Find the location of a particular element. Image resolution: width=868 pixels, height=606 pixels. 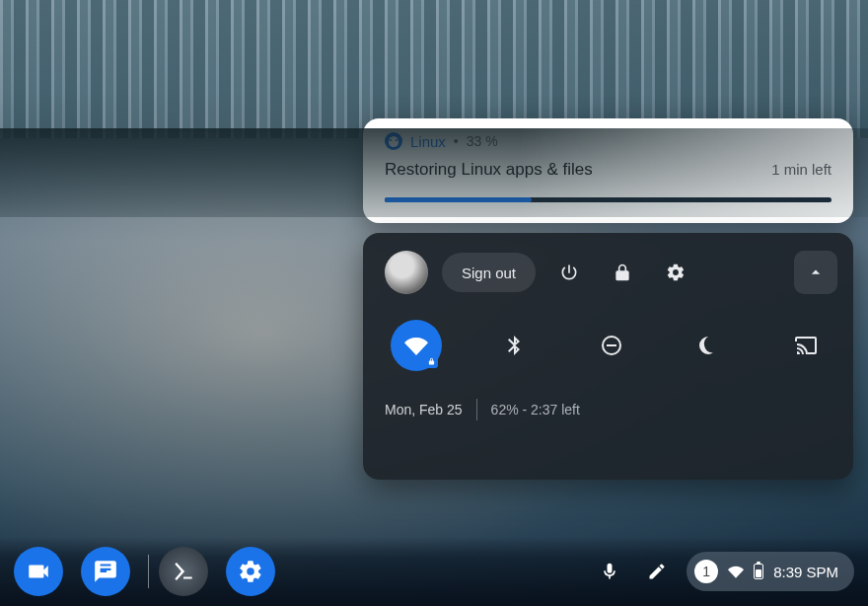

assistant-mic-button is located at coordinates (610, 571).